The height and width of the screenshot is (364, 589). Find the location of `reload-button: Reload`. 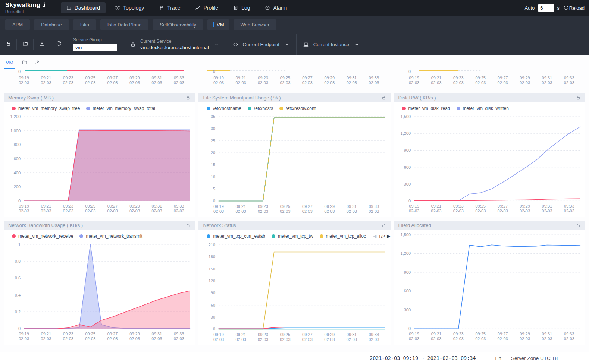

reload-button: Reload is located at coordinates (577, 8).